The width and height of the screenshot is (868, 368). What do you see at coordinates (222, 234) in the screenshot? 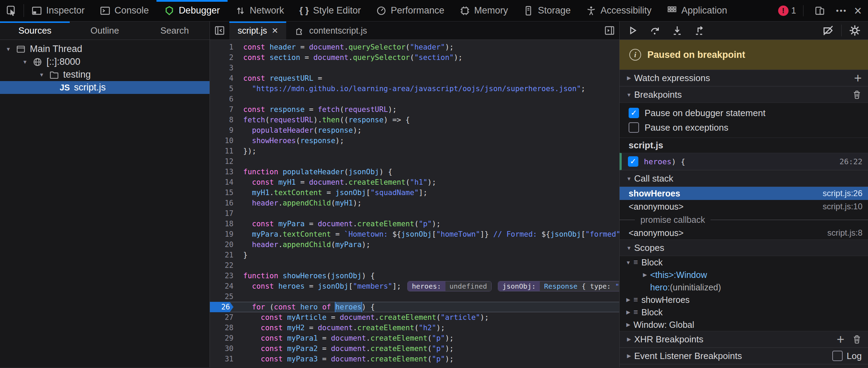
I see `line-number-gutter: 19` at bounding box center [222, 234].